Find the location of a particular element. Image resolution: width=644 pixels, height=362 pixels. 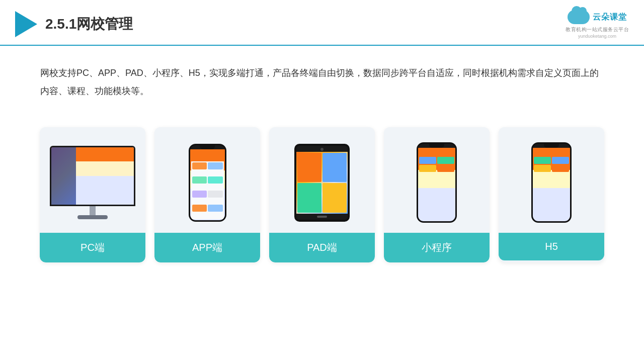

phone-notch is located at coordinates (207, 147).